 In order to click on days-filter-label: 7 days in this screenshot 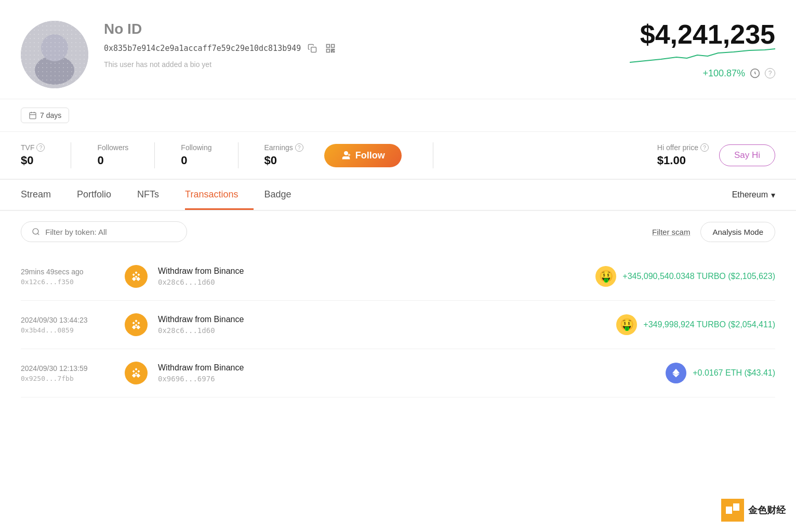, I will do `click(51, 115)`.